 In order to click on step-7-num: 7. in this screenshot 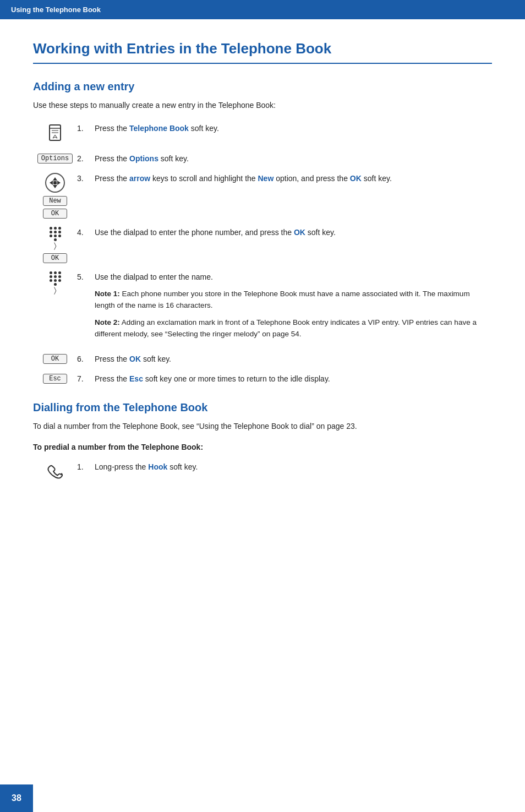, I will do `click(86, 378)`.